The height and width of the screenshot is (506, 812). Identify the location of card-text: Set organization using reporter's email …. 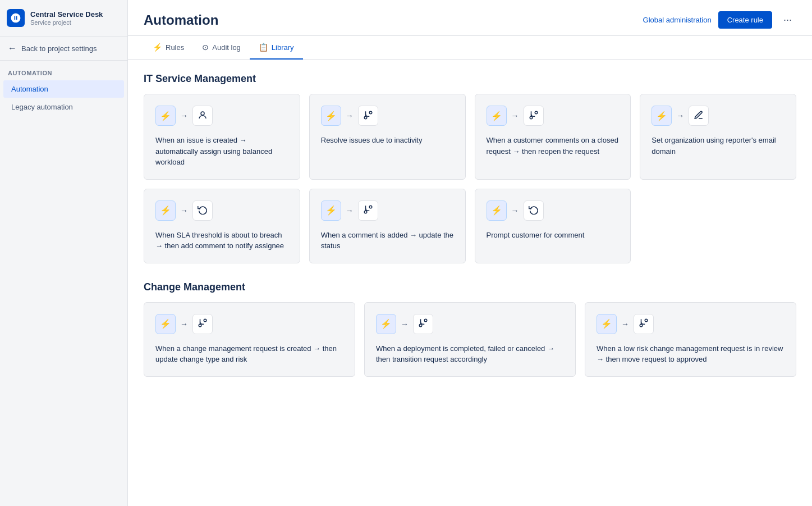
(718, 146).